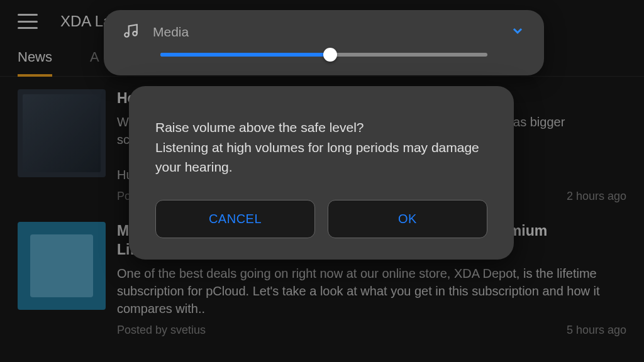 Image resolution: width=644 pixels, height=362 pixels. Describe the element at coordinates (518, 32) in the screenshot. I see `chevron-down-icon` at that location.